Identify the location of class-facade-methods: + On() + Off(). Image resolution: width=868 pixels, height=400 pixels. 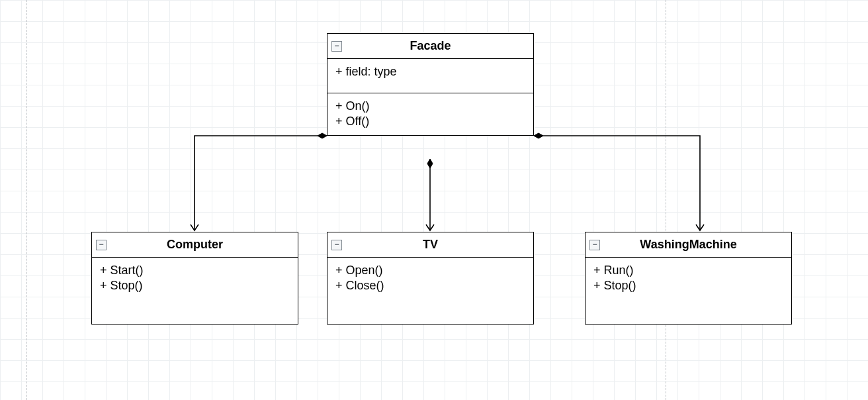
(430, 114).